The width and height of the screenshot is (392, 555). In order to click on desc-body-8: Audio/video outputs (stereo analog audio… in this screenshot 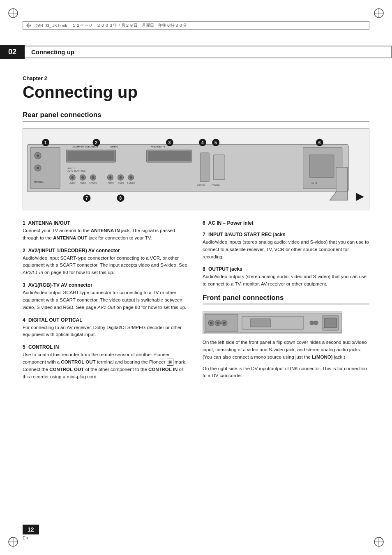, I will do `click(286, 281)`.